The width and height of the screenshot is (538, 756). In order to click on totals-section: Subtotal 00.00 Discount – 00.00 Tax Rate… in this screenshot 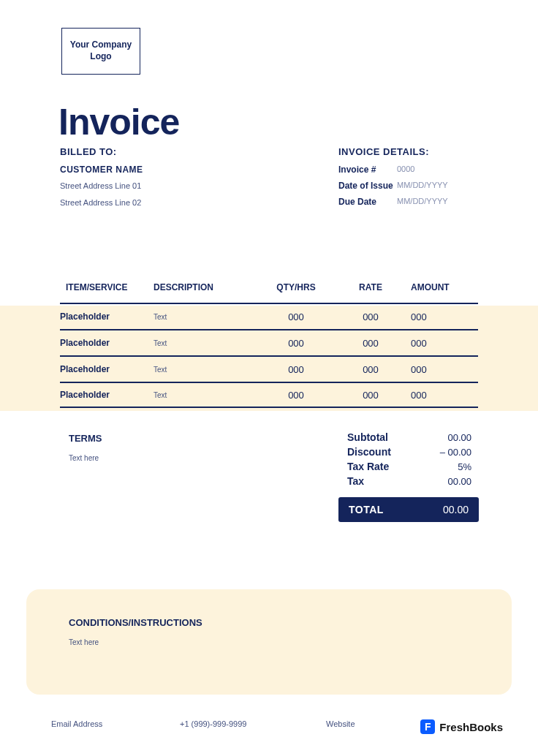, I will do `click(409, 476)`.